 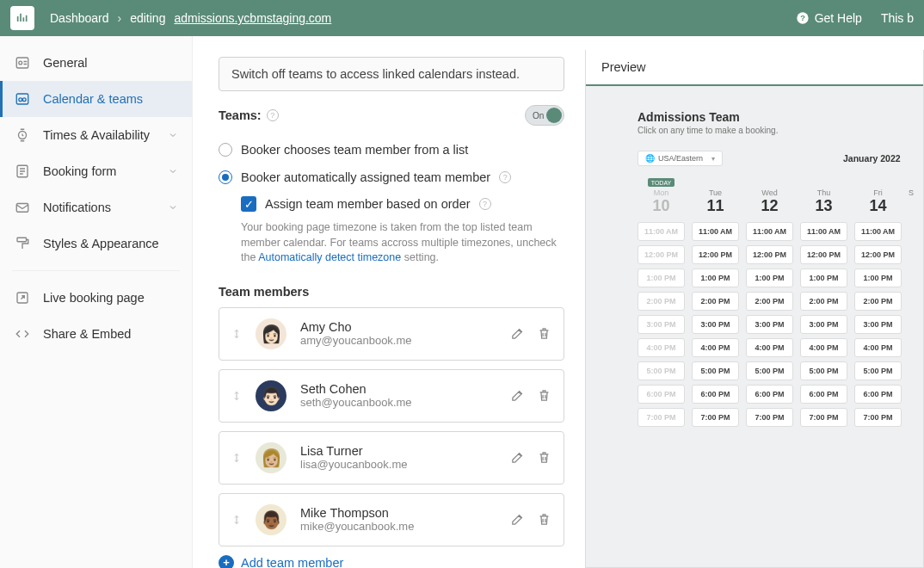 What do you see at coordinates (96, 207) in the screenshot?
I see `sidebar-item-notifications: Notifications` at bounding box center [96, 207].